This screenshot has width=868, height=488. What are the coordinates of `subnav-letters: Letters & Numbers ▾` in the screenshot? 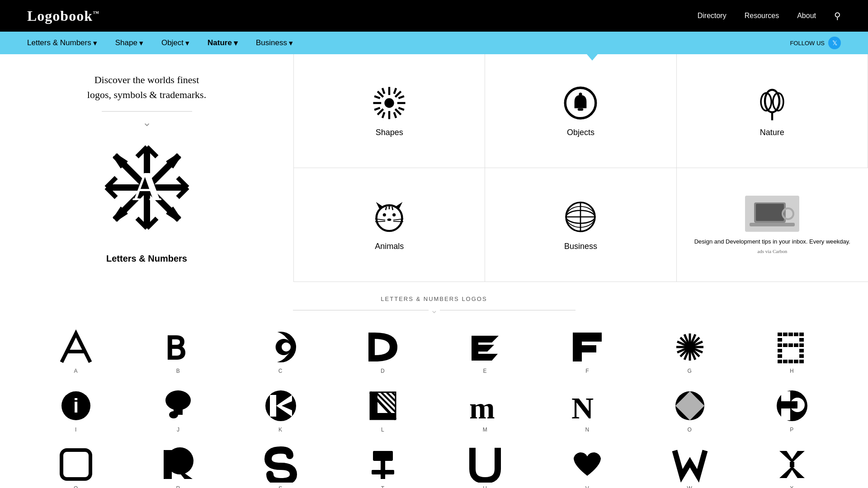 It's located at (62, 43).